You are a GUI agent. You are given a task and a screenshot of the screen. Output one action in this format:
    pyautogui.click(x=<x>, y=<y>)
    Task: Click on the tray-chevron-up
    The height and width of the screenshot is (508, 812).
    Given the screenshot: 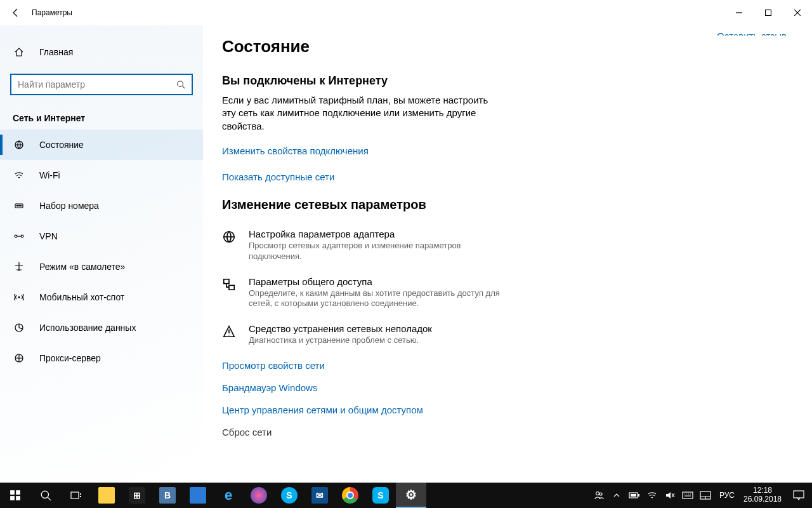 What is the action you would take?
    pyautogui.click(x=617, y=495)
    